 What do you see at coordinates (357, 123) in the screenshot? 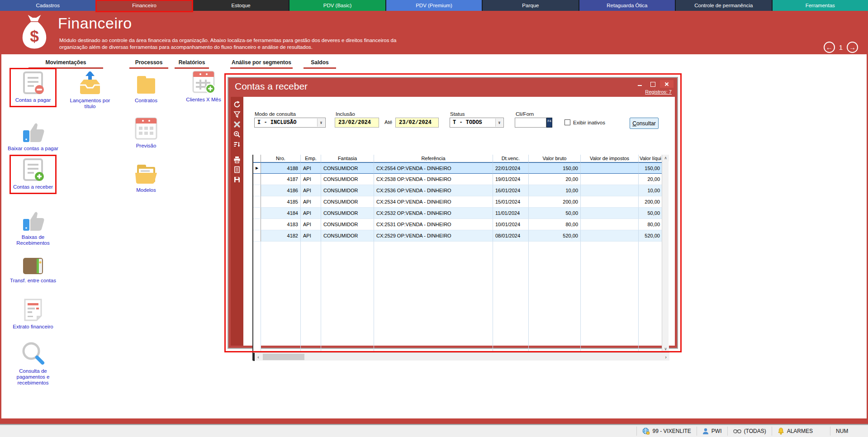
I see `inclusao-date-input` at bounding box center [357, 123].